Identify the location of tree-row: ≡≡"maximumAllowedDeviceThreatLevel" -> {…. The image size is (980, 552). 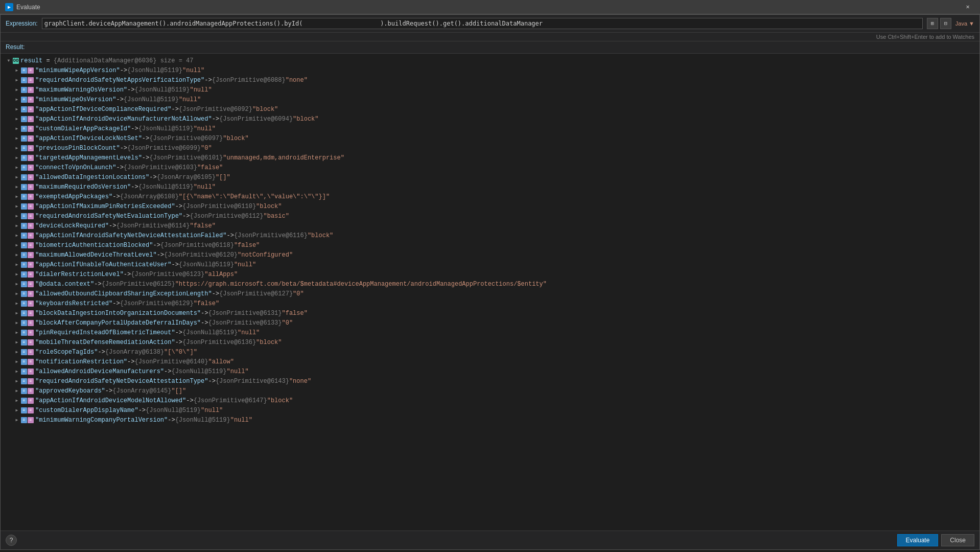
(490, 255).